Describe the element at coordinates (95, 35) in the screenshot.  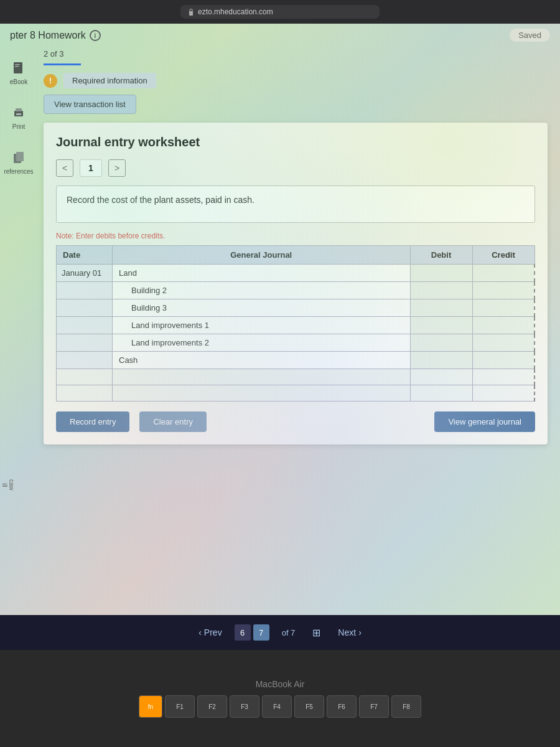
I see `info-icon: i` at that location.